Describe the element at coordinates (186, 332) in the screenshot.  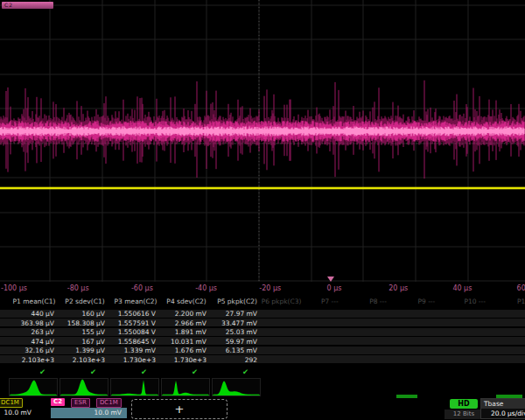
I see `measure-value-cell: 1.891 mV` at that location.